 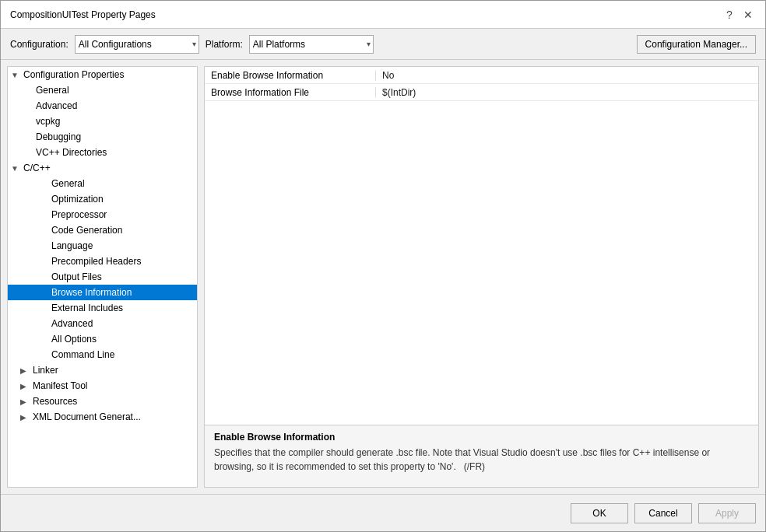 What do you see at coordinates (103, 106) in the screenshot?
I see `tree-item-advanced: Advanced` at bounding box center [103, 106].